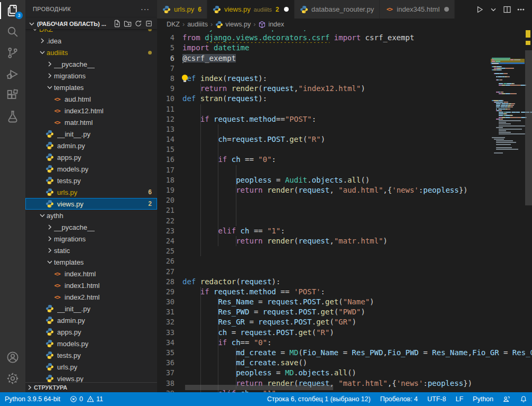  I want to click on tree-item-views.py: views.py, so click(91, 377).